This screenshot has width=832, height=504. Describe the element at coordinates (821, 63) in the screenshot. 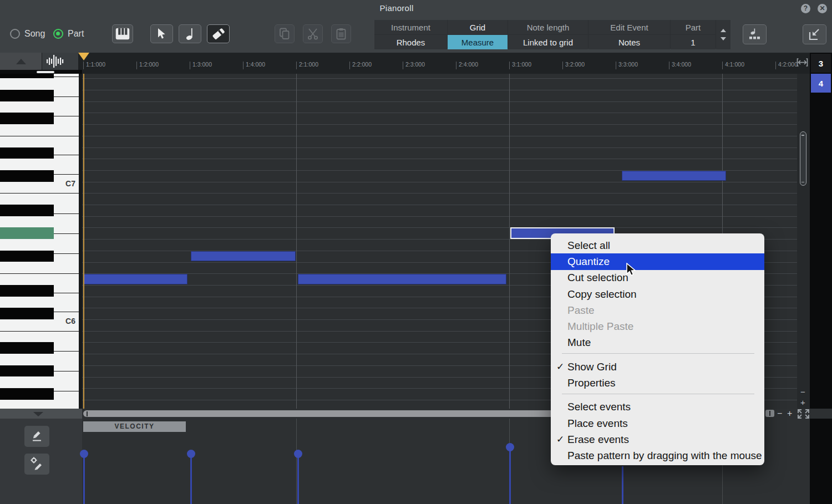

I see `part-tab-3: 3` at that location.